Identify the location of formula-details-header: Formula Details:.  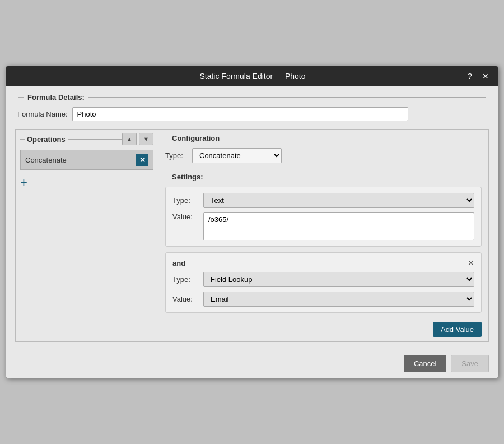
(252, 98).